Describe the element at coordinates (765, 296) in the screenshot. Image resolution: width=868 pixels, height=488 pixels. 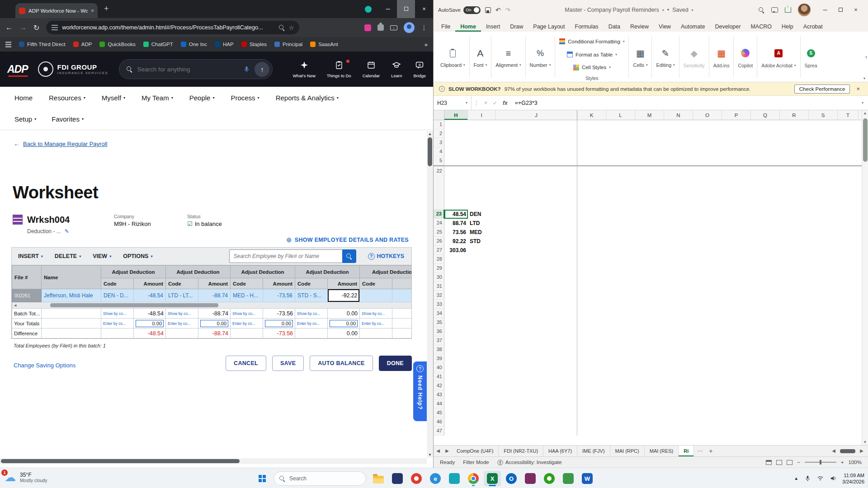
I see `cell-Q32` at that location.